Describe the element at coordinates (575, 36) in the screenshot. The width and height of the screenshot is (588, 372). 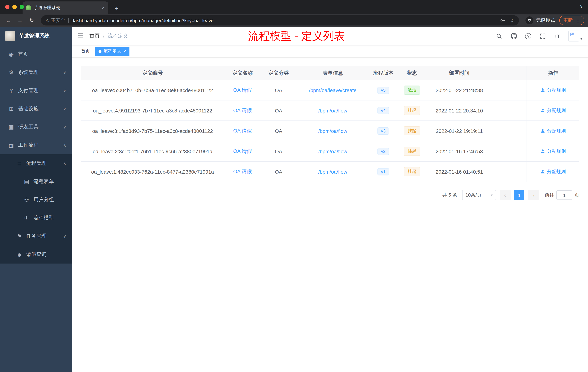
I see `user-menu: ▾` at that location.